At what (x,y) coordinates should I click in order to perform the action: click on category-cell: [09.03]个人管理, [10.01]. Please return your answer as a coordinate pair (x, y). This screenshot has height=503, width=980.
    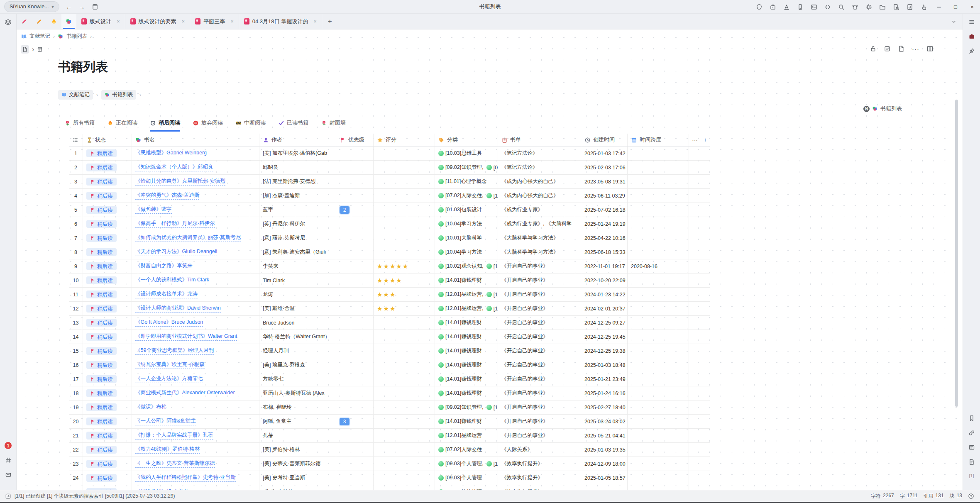
    Looking at the image, I should click on (467, 464).